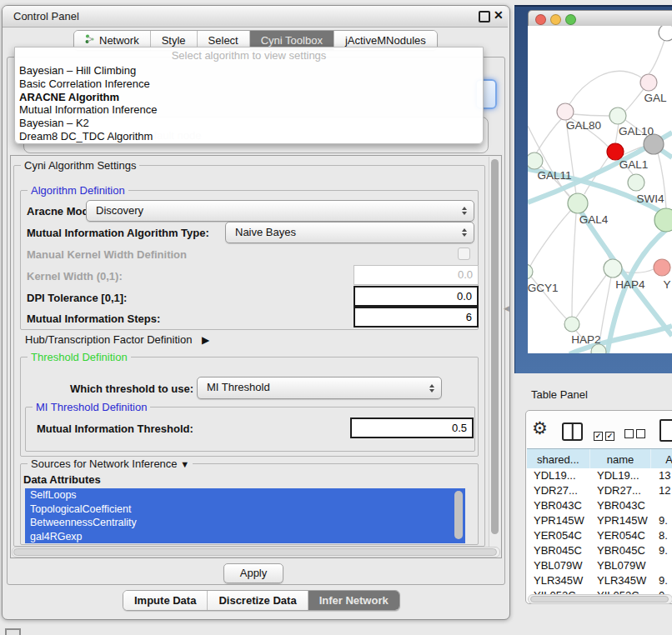  Describe the element at coordinates (132, 388) in the screenshot. I see `which-threshold-label: Which threshold to use:` at that location.